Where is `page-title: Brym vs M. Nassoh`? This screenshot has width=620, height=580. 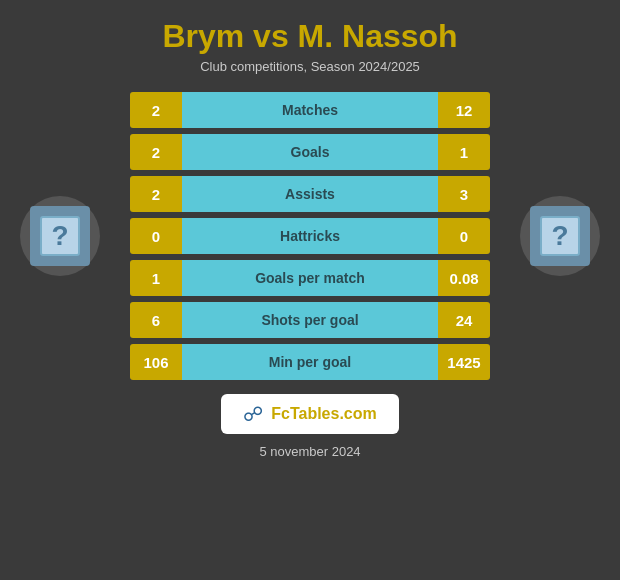
page-title: Brym vs M. Nassoh is located at coordinates (310, 36).